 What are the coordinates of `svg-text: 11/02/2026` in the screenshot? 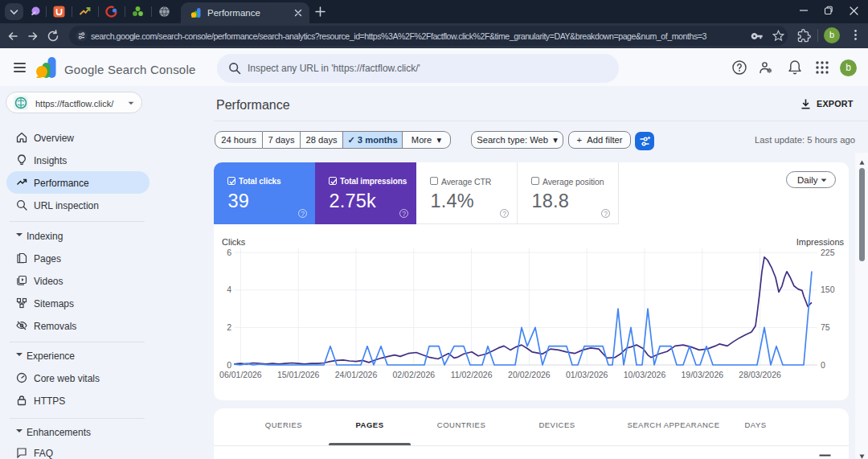 It's located at (472, 375).